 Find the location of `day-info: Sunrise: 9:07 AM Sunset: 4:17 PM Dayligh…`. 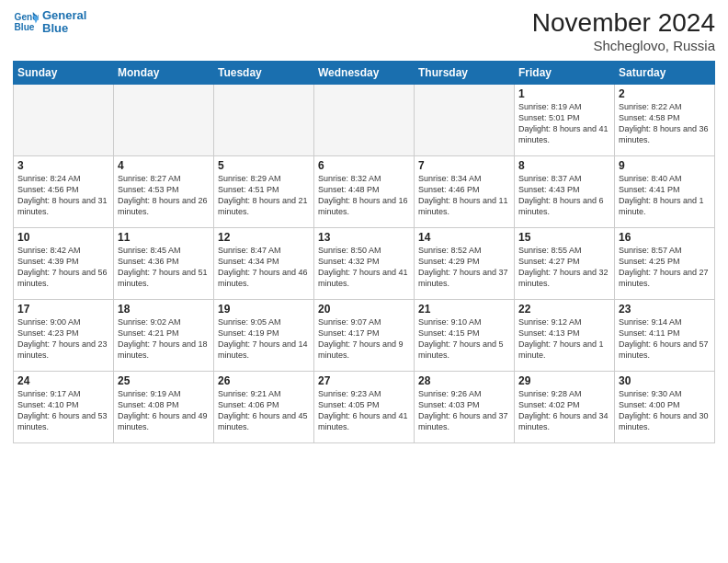

day-info: Sunrise: 9:07 AM Sunset: 4:17 PM Dayligh… is located at coordinates (364, 339).